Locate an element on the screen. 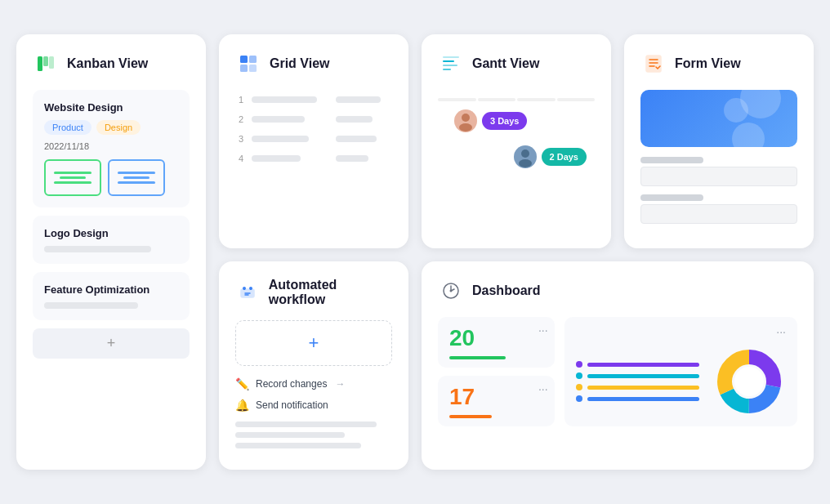 This screenshot has width=830, height=504. mini-card-blue-line-short is located at coordinates (136, 178).